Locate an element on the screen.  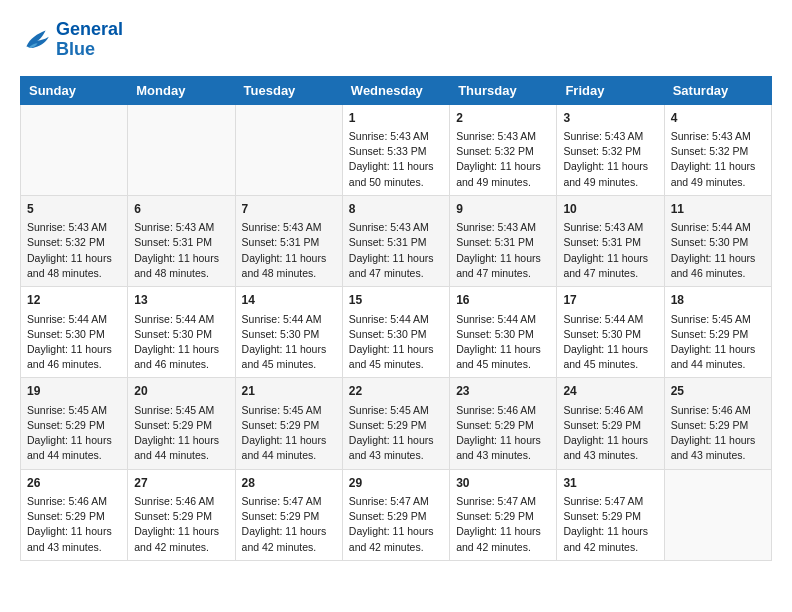
day-cell: 5Sunrise: 5:43 AMSunset: 5:32 PMDaylight… is located at coordinates (74, 240).